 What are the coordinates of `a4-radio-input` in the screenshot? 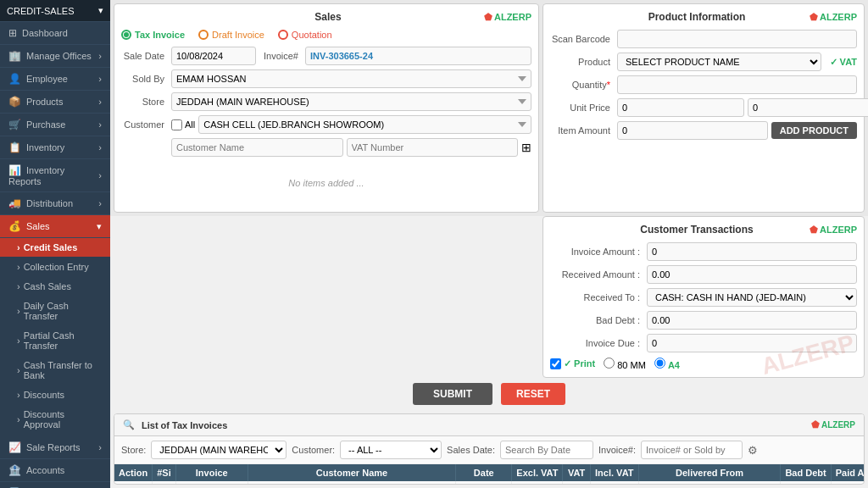 It's located at (659, 363).